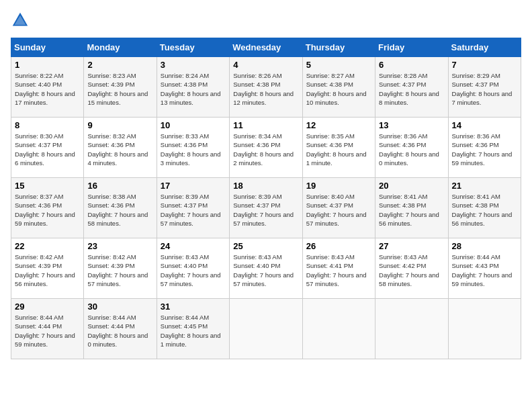  I want to click on weekday-header-friday: Friday, so click(412, 48).